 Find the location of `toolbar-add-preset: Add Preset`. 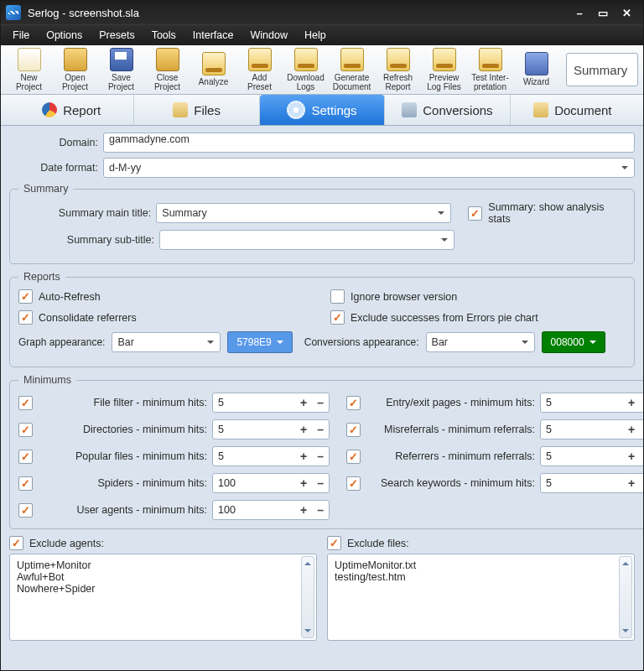

toolbar-add-preset: Add Preset is located at coordinates (260, 70).